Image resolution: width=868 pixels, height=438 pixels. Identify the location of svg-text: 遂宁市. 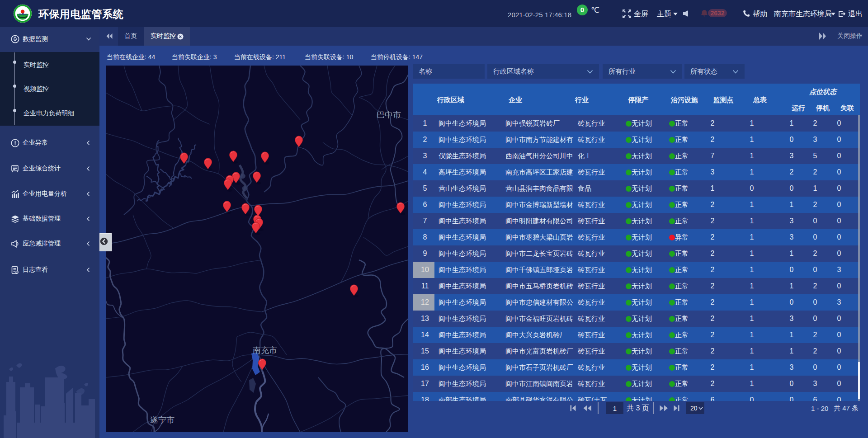
(162, 420).